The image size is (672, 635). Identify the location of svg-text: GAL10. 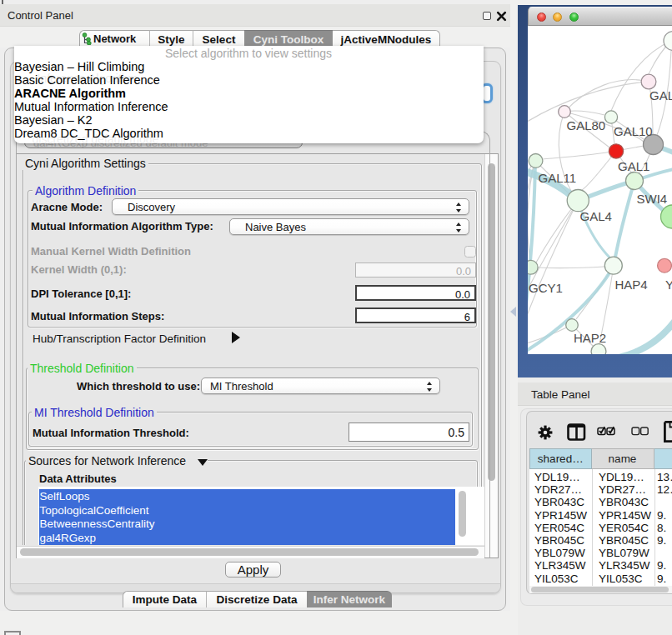
(634, 132).